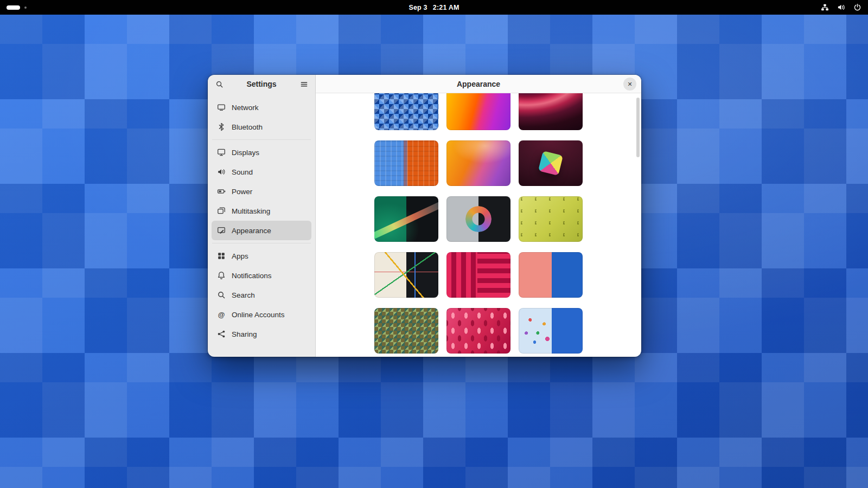  What do you see at coordinates (304, 84) in the screenshot?
I see `menu-button` at bounding box center [304, 84].